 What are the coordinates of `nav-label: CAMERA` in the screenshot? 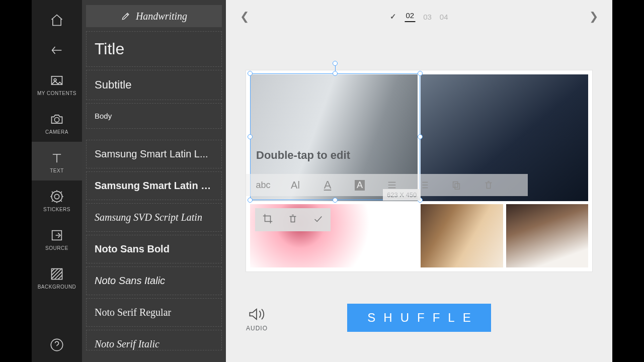 It's located at (57, 132).